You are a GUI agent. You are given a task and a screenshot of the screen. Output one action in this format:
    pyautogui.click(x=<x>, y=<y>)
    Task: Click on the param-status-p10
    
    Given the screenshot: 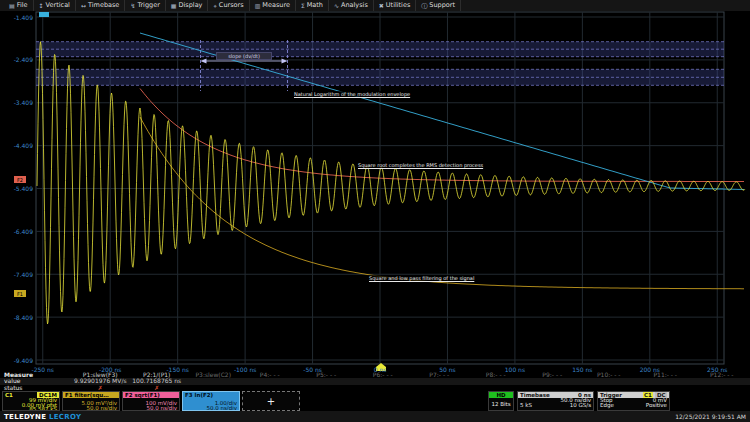 What is the action you would take?
    pyautogui.click(x=610, y=388)
    